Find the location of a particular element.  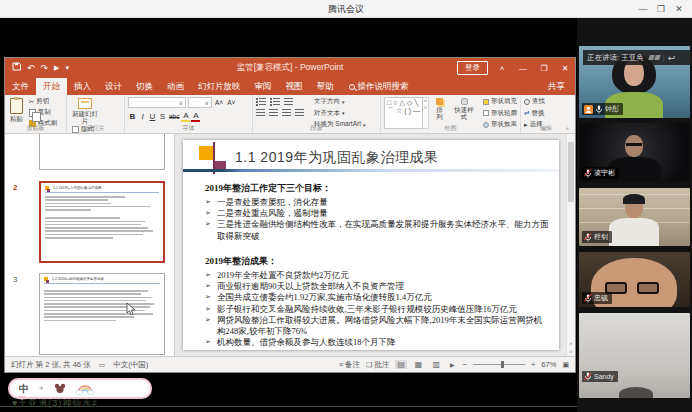

group-slides: 新建幻灯片 版式 ↶重置 幻灯片 is located at coordinates (96, 114).